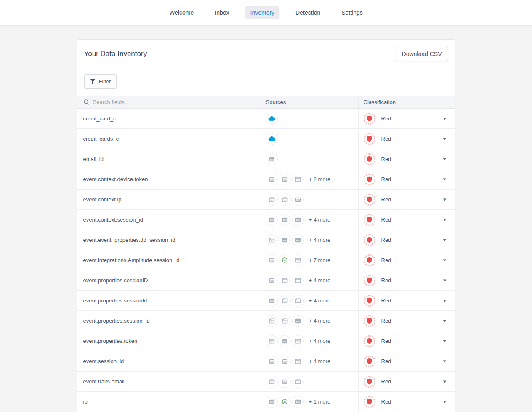  I want to click on field-name-cell: event.context.device.token, so click(169, 179).